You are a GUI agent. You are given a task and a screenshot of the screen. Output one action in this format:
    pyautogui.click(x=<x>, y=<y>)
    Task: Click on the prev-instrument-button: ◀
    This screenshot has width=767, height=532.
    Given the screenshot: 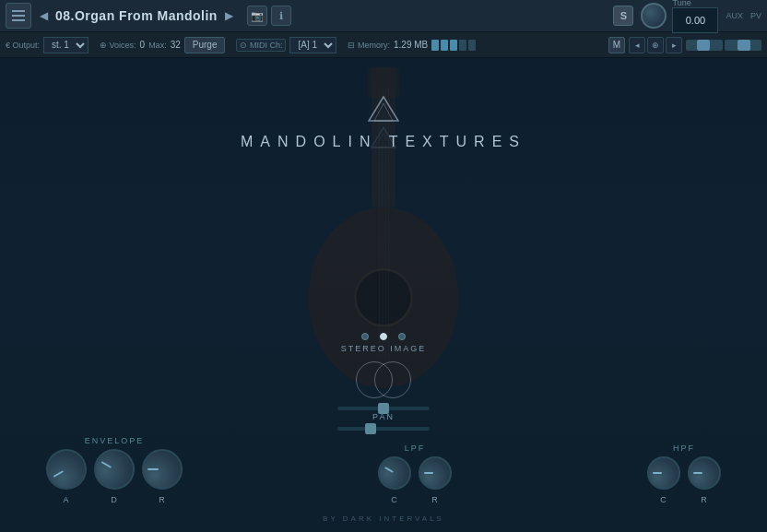 What is the action you would take?
    pyautogui.click(x=43, y=16)
    